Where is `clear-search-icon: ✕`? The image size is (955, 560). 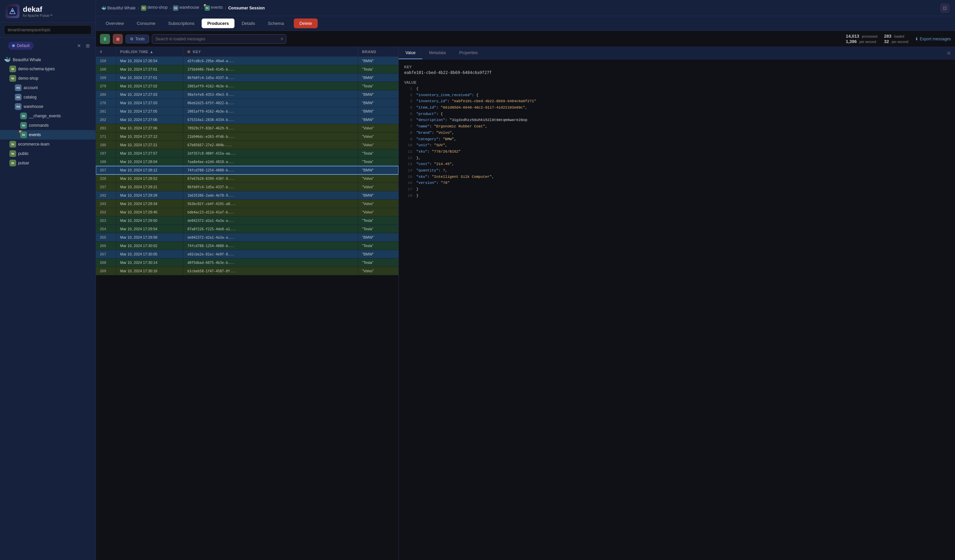
clear-search-icon: ✕ is located at coordinates (282, 39).